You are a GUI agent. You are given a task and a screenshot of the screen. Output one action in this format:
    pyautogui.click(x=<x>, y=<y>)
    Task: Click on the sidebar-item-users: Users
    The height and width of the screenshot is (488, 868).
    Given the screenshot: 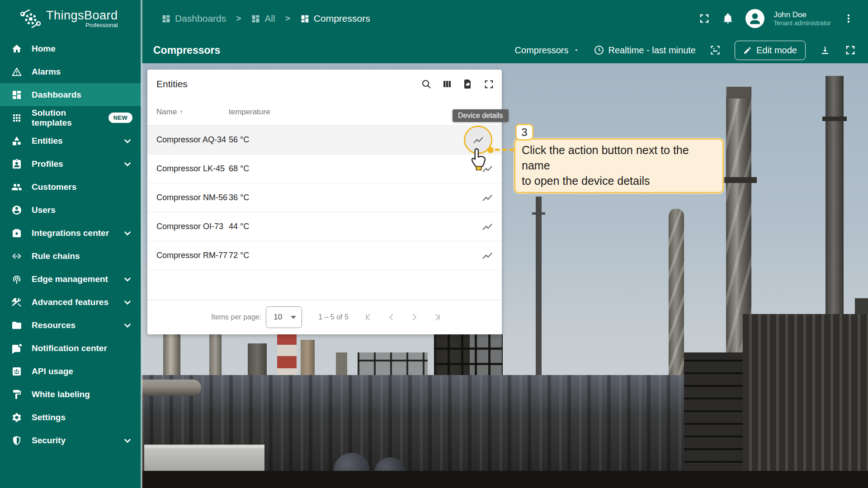 What is the action you would take?
    pyautogui.click(x=71, y=210)
    